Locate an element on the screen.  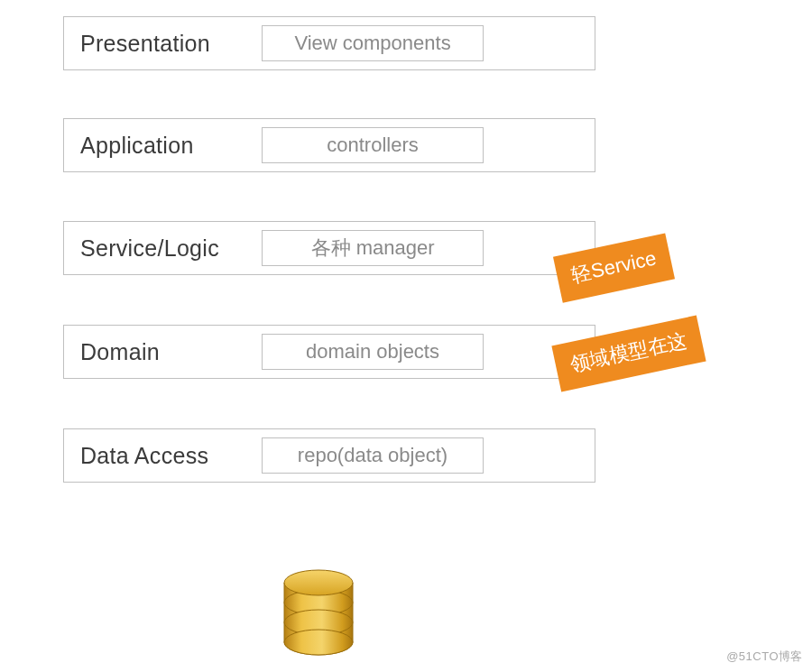
layer-inner-text: controllers is located at coordinates (372, 145).